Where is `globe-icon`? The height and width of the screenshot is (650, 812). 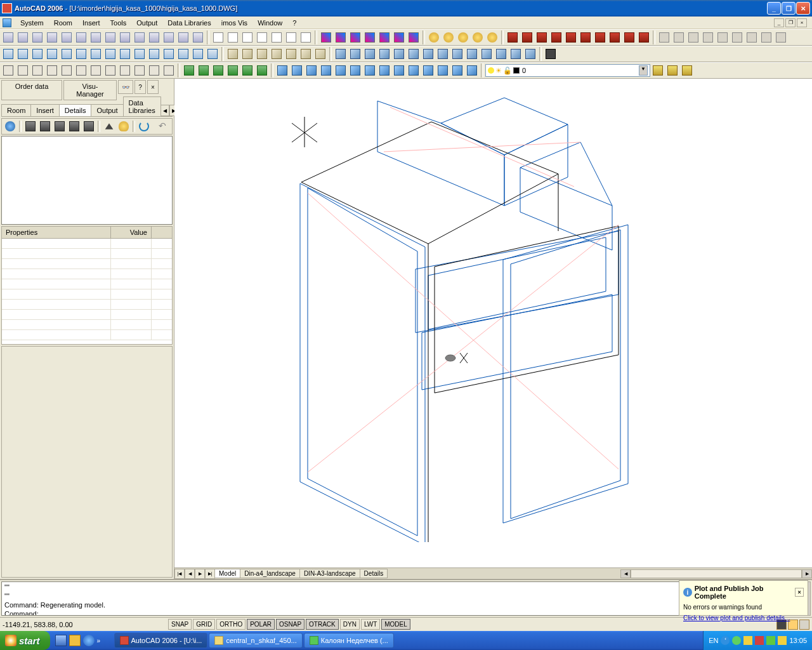
globe-icon is located at coordinates (10, 126).